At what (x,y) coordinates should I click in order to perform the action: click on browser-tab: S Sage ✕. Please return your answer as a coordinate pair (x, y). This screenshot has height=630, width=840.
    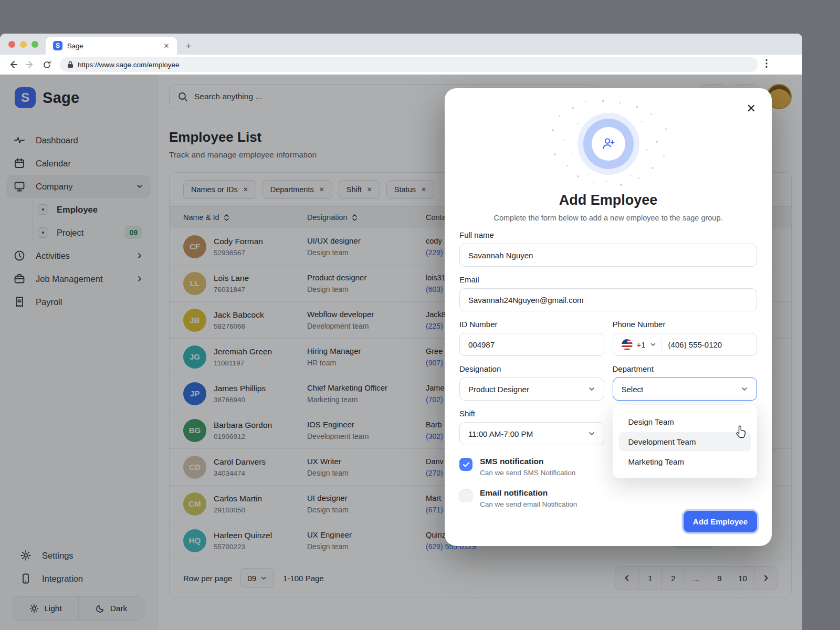
    Looking at the image, I should click on (111, 46).